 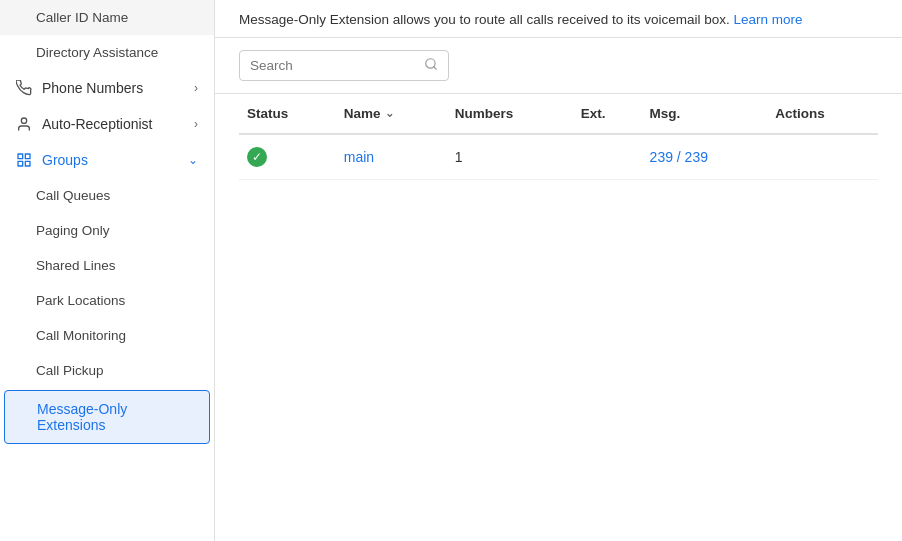 What do you see at coordinates (107, 18) in the screenshot?
I see `sidebar-item-caller-id-name: Caller ID Name` at bounding box center [107, 18].